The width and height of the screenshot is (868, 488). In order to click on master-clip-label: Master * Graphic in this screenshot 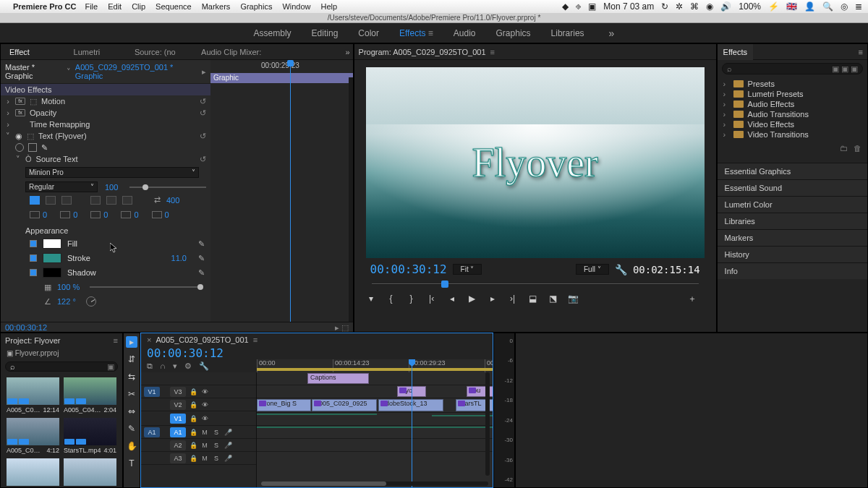, I will do `click(33, 72)`.